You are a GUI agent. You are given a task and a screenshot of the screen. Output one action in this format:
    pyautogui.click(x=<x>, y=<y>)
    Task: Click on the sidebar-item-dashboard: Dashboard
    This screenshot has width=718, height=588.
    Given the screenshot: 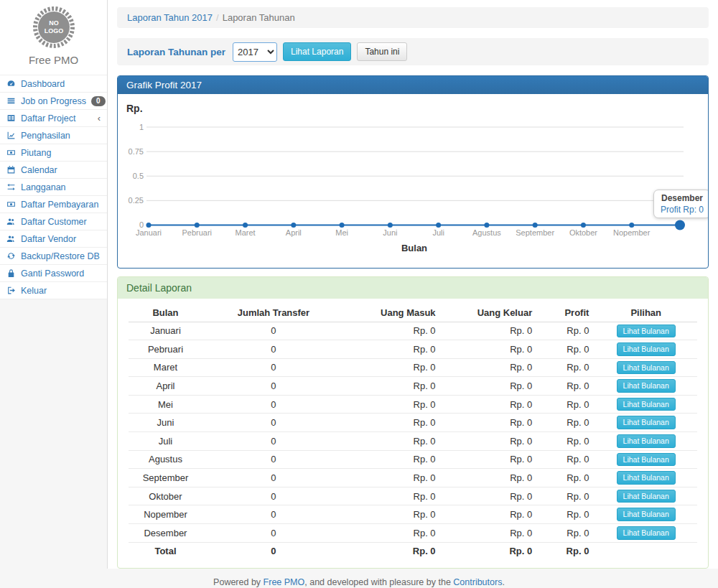 What is the action you would take?
    pyautogui.click(x=53, y=84)
    